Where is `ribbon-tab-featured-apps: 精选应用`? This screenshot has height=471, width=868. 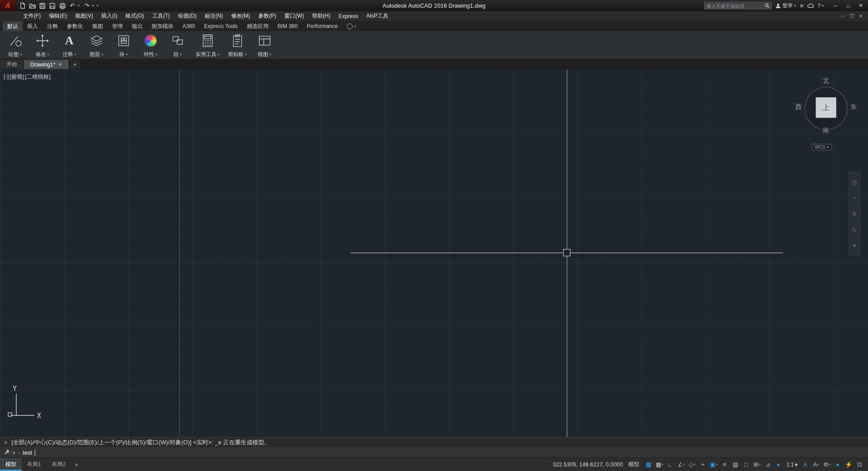 ribbon-tab-featured-apps: 精选应用 is located at coordinates (258, 26).